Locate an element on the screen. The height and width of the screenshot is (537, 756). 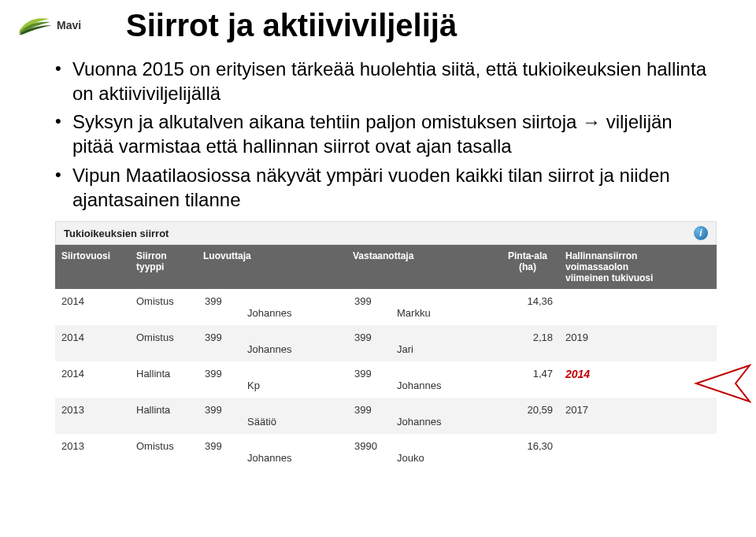
th-area: Pinta-ala (ha) is located at coordinates (528, 267).